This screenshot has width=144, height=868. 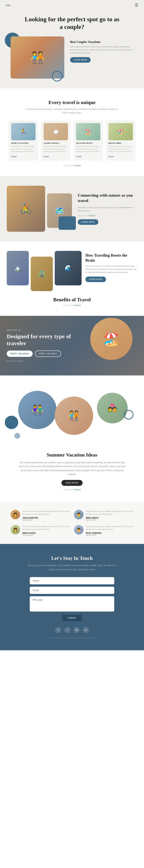 What do you see at coordinates (72, 305) in the screenshot?
I see `travel-images-from: Images from Unsplash` at bounding box center [72, 305].